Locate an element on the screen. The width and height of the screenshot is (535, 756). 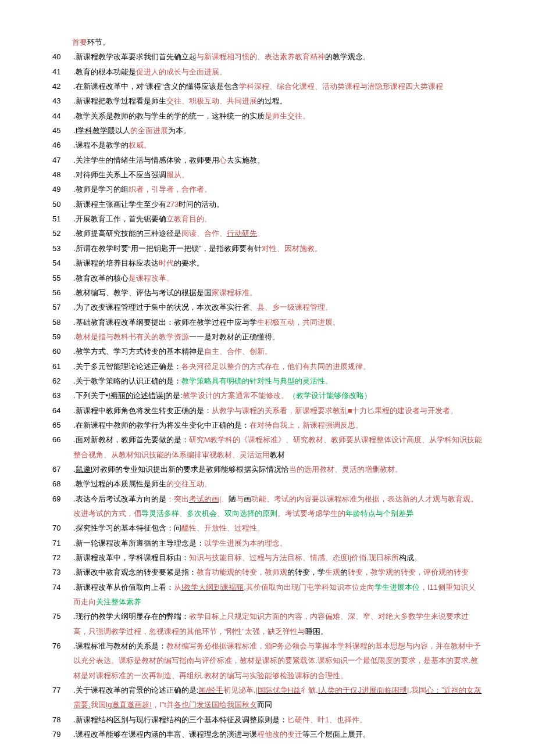
item-number: 69 is located at coordinates (60, 499).